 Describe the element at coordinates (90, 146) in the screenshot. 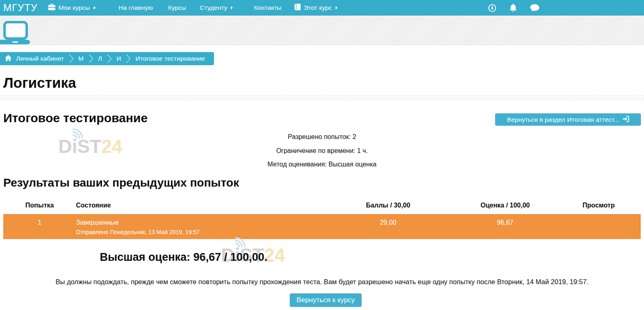

I see `dist24-watermark: DiST24` at that location.